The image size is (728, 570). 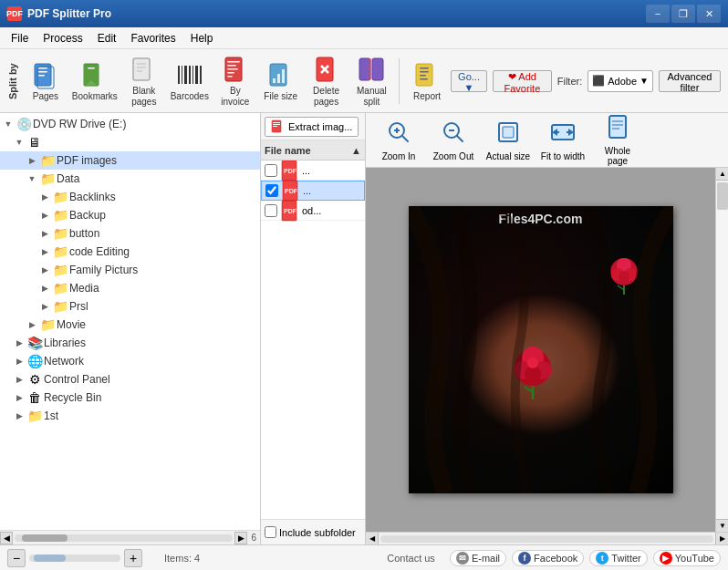 What do you see at coordinates (130, 306) in the screenshot?
I see `tree-item-prsl: ▶ 📁 Prsl` at bounding box center [130, 306].